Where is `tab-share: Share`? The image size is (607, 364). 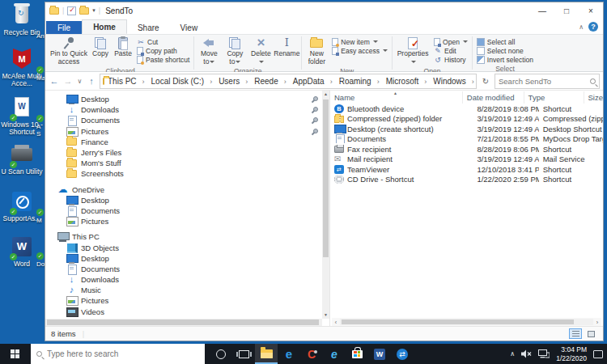
tab-share: Share is located at coordinates (149, 28).